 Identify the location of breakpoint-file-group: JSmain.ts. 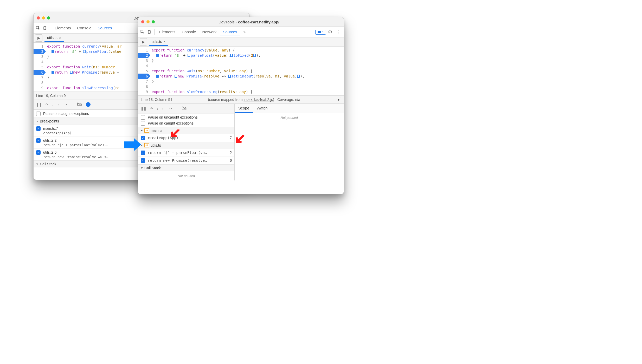
(186, 131).